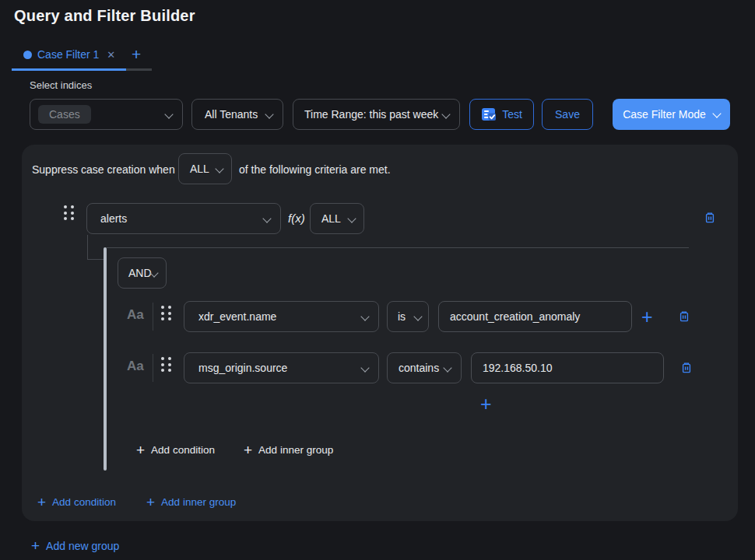 The height and width of the screenshot is (560, 755). Describe the element at coordinates (671, 114) in the screenshot. I see `case-filter-mode-button: Case Filter Mode` at that location.